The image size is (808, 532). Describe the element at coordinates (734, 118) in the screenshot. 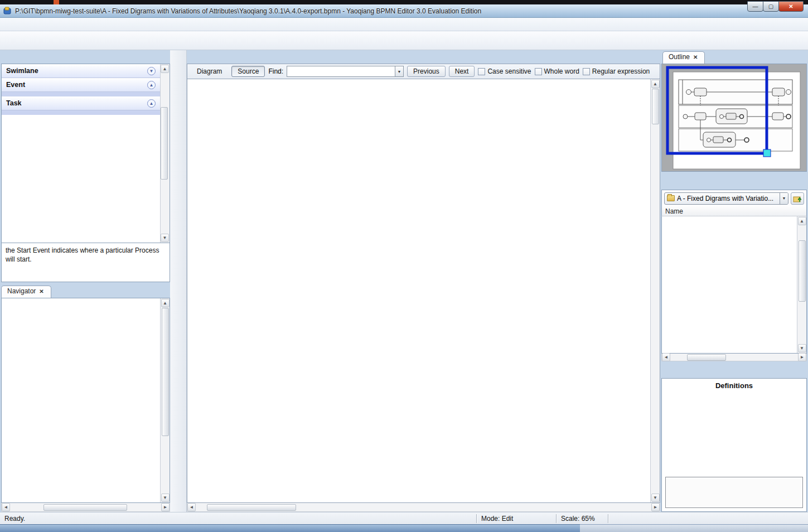

I see `outline-thumbnail` at that location.